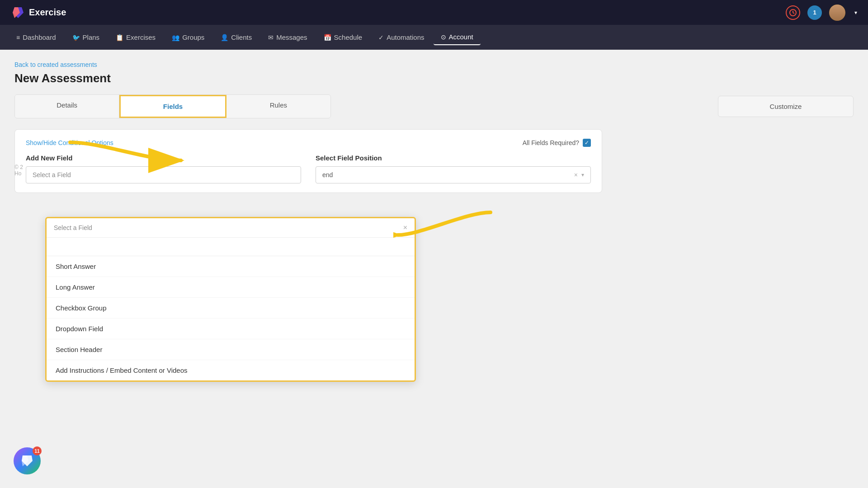 The width and height of the screenshot is (868, 488). Describe the element at coordinates (224, 38) in the screenshot. I see `clients-icon: 👤` at that location.